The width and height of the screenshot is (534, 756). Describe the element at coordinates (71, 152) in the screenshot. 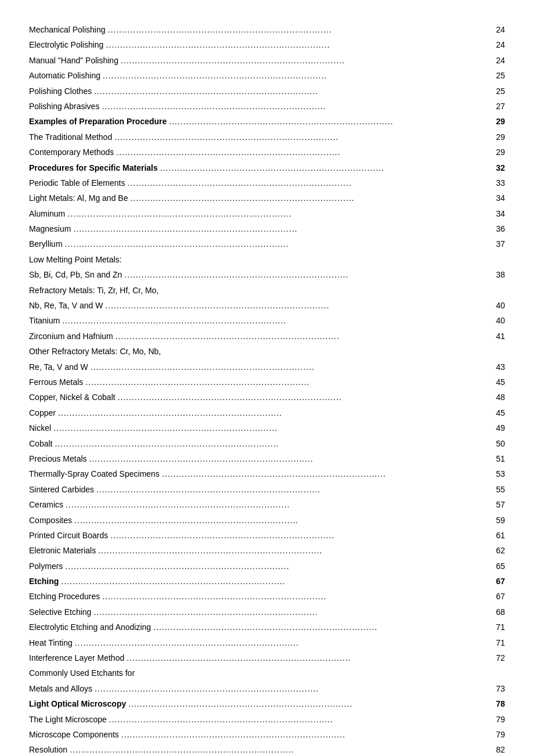

I see `toc-title: Contemporary Methods` at that location.